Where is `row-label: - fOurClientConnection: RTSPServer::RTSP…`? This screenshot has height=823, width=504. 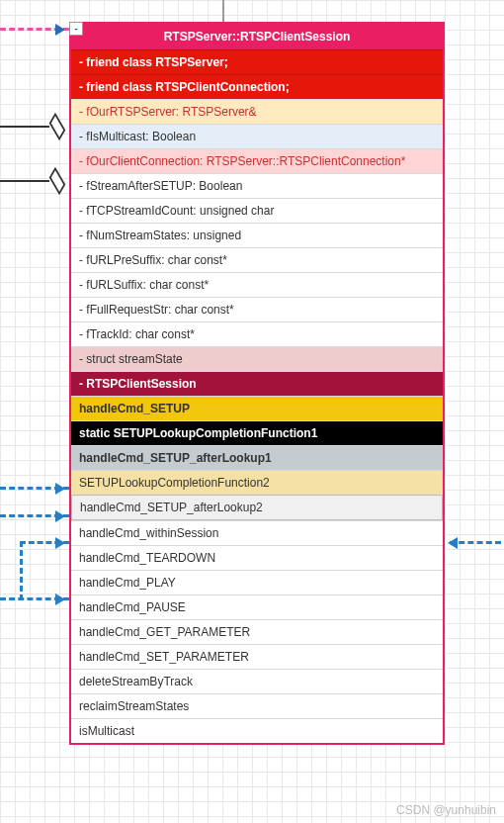 row-label: - fOurClientConnection: RTSPServer::RTSP… is located at coordinates (242, 161).